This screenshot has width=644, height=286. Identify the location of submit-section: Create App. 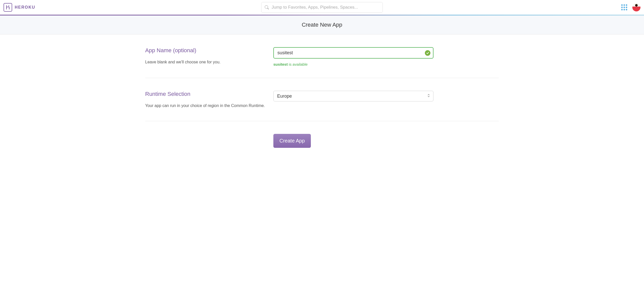
(322, 140).